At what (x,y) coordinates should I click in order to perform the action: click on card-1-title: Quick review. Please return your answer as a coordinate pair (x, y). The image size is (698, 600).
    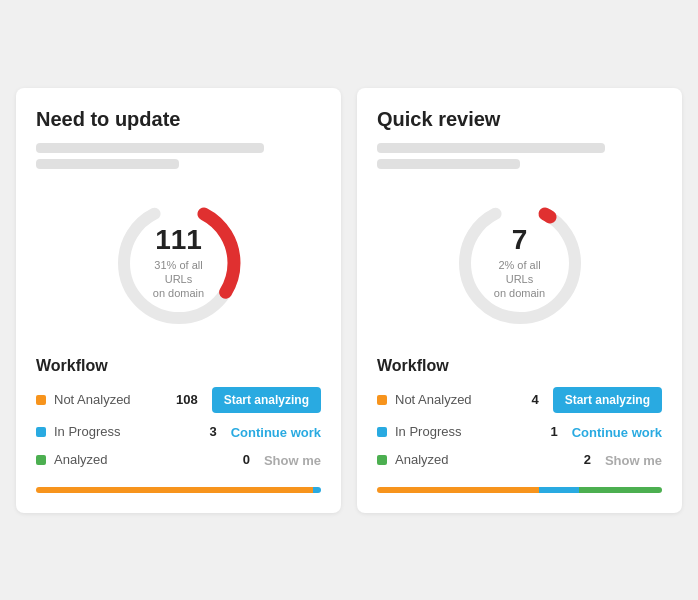
    Looking at the image, I should click on (520, 120).